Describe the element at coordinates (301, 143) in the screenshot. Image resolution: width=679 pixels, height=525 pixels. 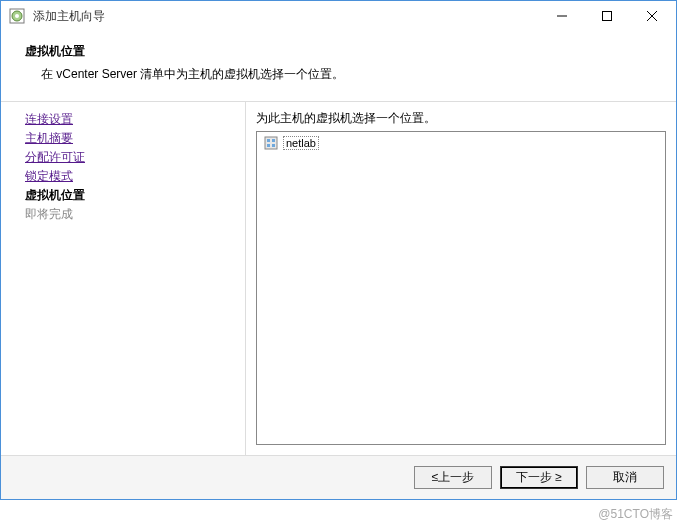
I see `tree-item-label: netlab` at that location.